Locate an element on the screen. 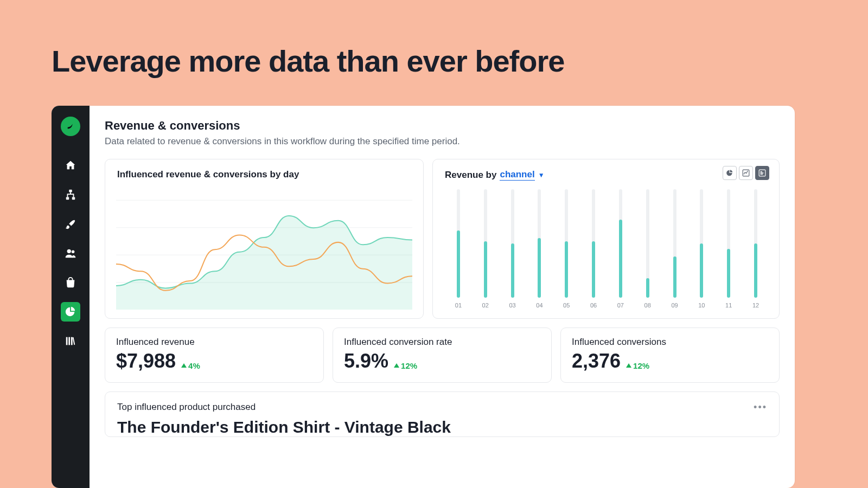 The height and width of the screenshot is (488, 868). nav-audience is located at coordinates (71, 253).